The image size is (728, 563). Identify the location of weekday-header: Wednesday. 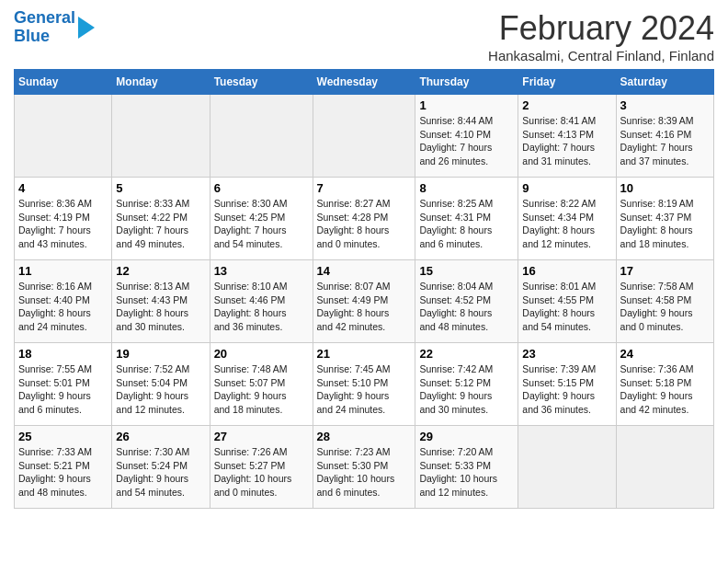
(364, 83).